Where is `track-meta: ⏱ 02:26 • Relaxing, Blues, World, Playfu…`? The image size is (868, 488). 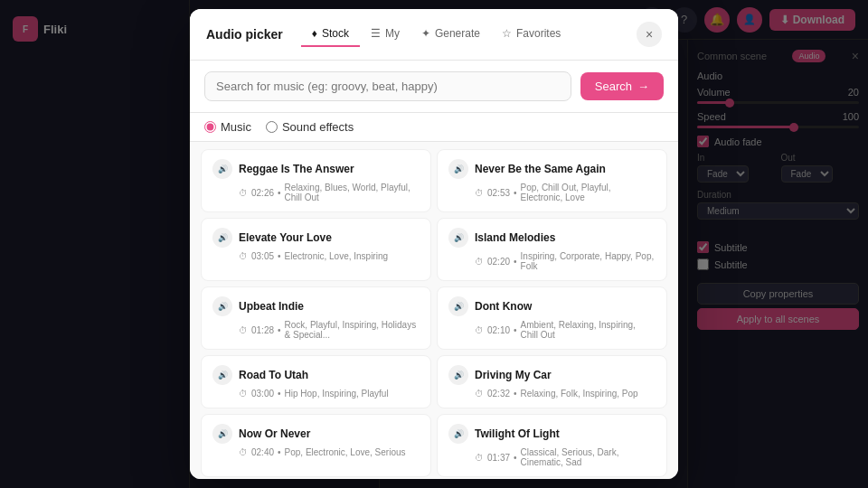 track-meta: ⏱ 02:26 • Relaxing, Blues, World, Playfu… is located at coordinates (316, 192).